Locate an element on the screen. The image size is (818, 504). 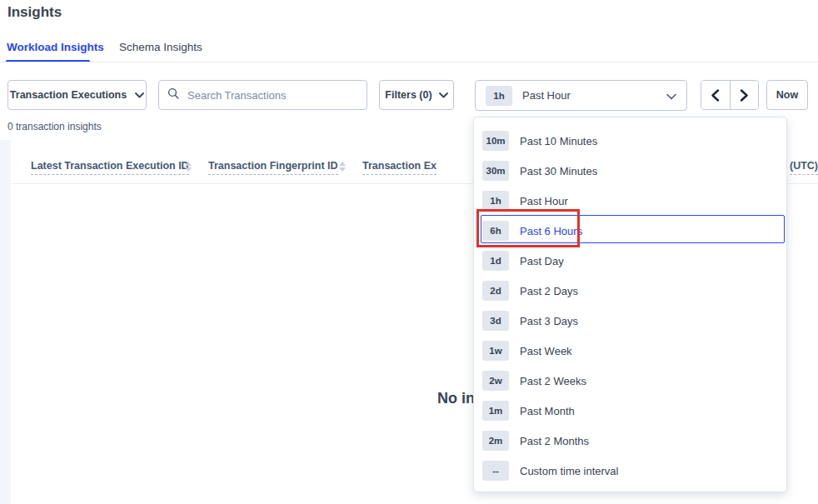
column-header-transaction-execution: Transaction Ex is located at coordinates (400, 167).